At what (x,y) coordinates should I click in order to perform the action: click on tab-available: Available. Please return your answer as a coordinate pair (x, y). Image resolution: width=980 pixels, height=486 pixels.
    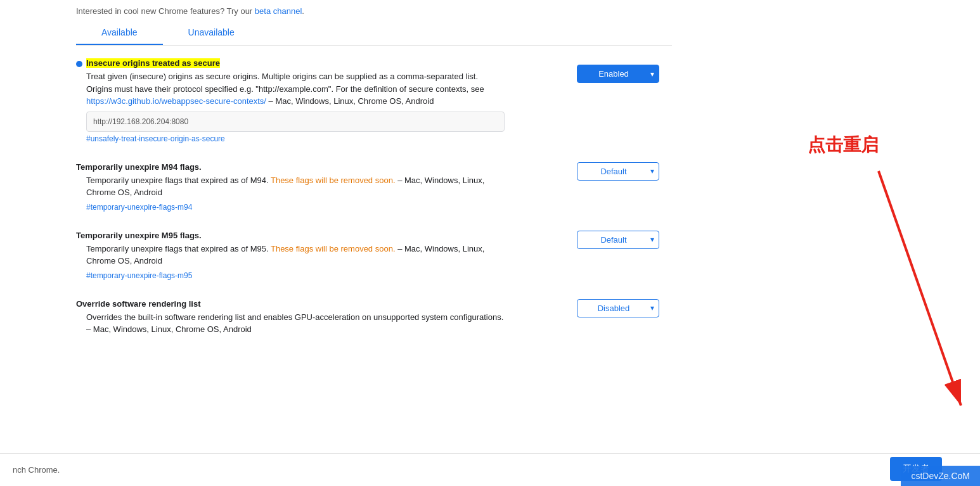
    Looking at the image, I should click on (119, 33).